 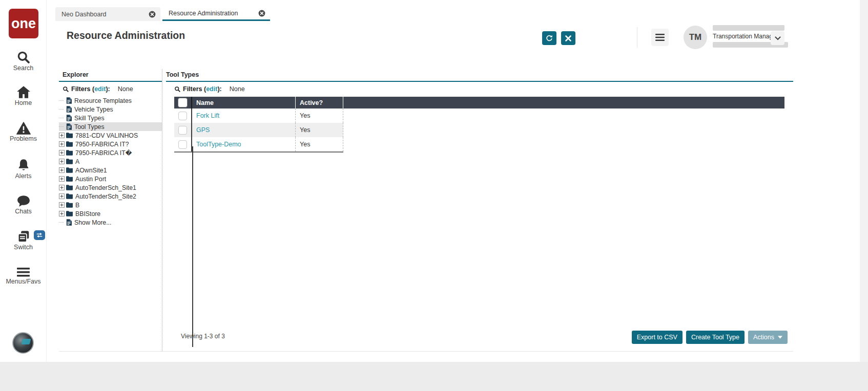 What do you see at coordinates (111, 187) in the screenshot?
I see `tree-item-autotendersch-site1: AutoTenderSch_Site1` at bounding box center [111, 187].